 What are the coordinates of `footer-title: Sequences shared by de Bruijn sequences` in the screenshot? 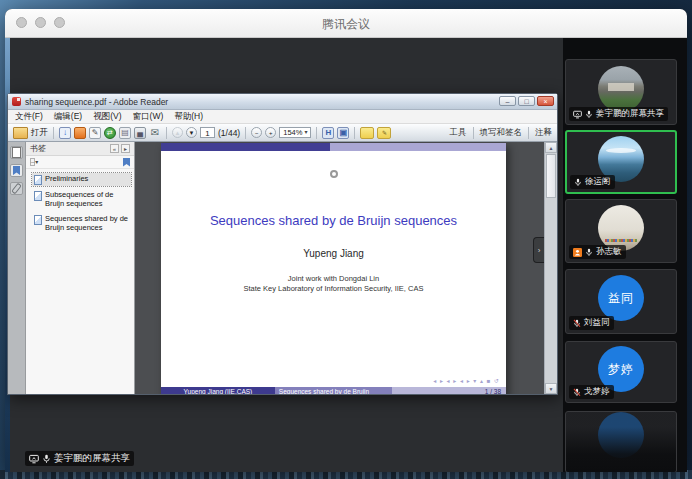 It's located at (334, 390).